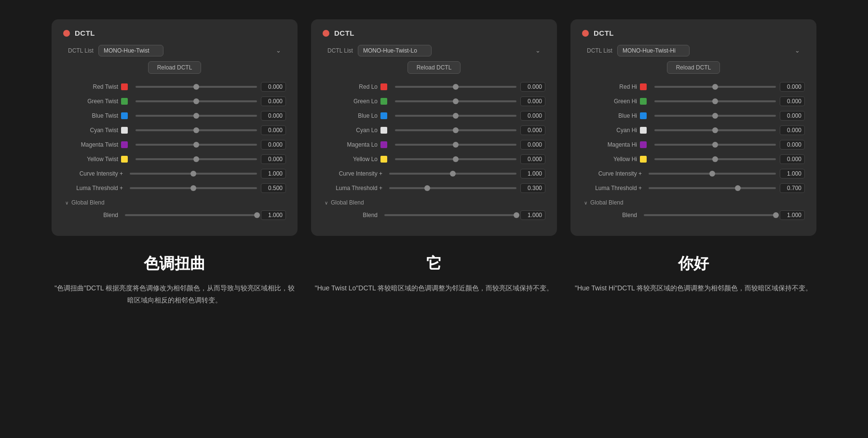  I want to click on select-wrapper: MONO-Hue-Twist-Lo, so click(451, 51).